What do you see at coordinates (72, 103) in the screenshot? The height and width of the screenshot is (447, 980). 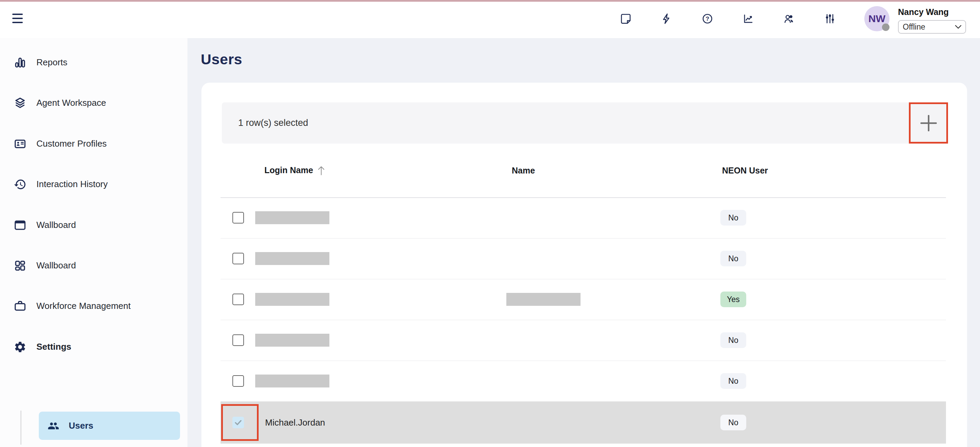 I see `sidebar-item-label: Agent Workspace` at bounding box center [72, 103].